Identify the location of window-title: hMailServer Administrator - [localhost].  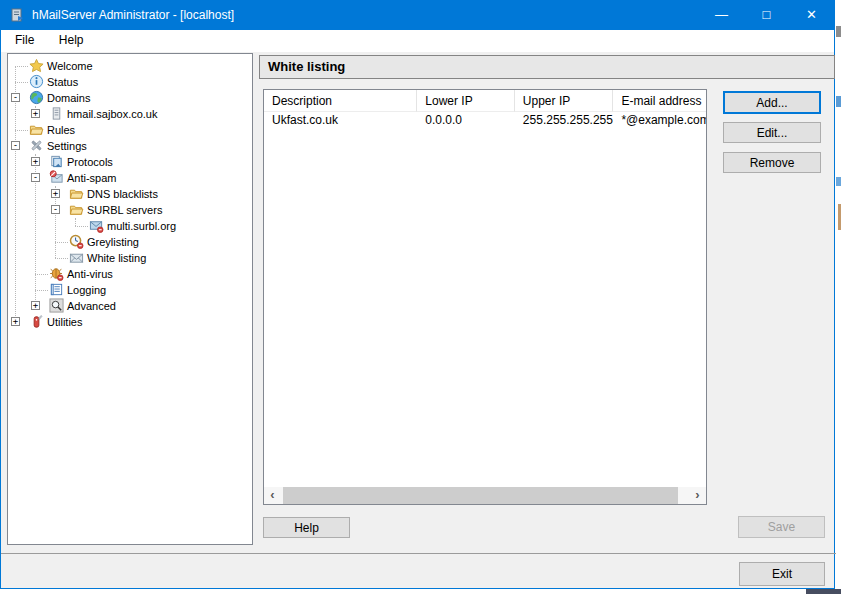
(133, 15).